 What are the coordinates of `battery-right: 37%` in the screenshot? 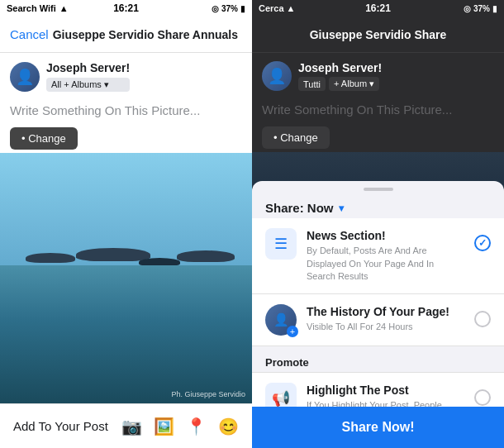 It's located at (482, 8).